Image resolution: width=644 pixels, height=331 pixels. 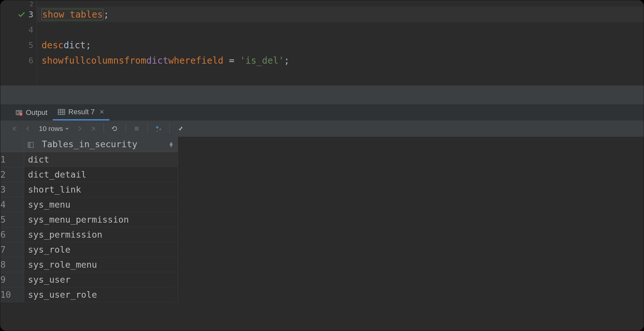 What do you see at coordinates (101, 219) in the screenshot?
I see `table-cell: sys_menu_permission` at bounding box center [101, 219].